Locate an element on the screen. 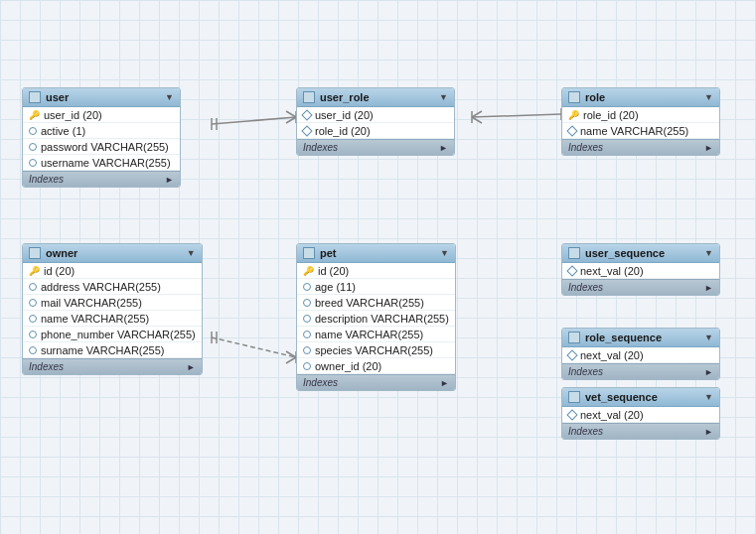  table-field-row: breed VARCHAR(255) is located at coordinates (376, 303).